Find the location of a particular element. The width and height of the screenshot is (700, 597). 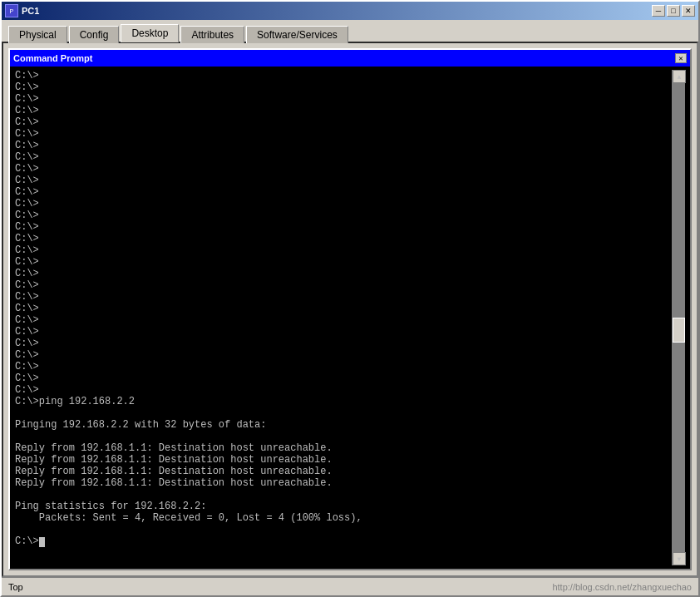

cmd-title-bar: Command Prompt ✕ is located at coordinates (350, 58).